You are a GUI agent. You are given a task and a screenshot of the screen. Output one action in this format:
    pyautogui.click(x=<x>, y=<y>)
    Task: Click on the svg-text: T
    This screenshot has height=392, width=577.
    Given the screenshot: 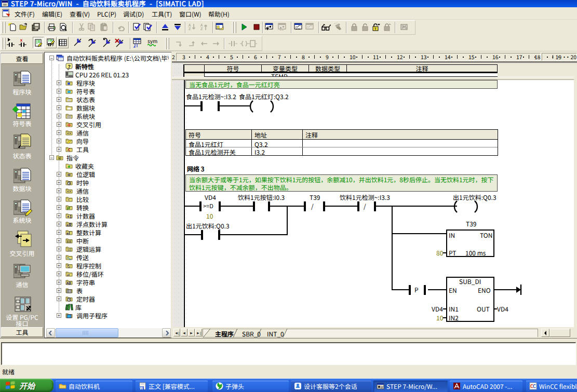 What is the action you would take?
    pyautogui.click(x=375, y=29)
    